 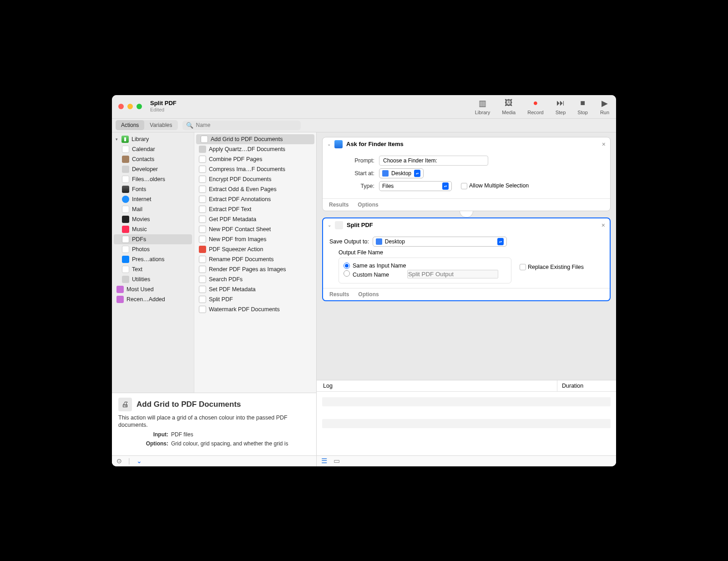 I want to click on category-mail: Mail, so click(x=153, y=209).